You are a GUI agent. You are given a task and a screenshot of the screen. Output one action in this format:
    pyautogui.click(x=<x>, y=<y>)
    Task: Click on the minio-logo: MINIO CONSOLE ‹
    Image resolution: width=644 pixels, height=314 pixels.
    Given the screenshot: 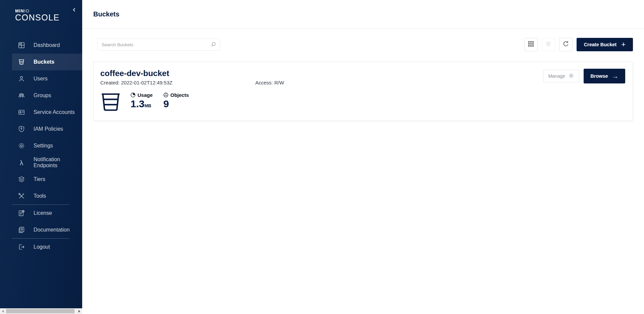 What is the action you would take?
    pyautogui.click(x=41, y=11)
    